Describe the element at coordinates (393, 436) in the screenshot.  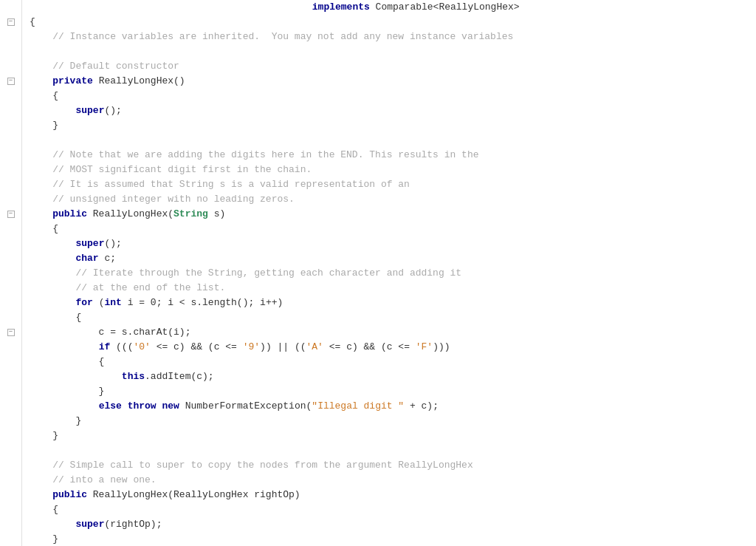
I see `code-line-29: }` at that location.